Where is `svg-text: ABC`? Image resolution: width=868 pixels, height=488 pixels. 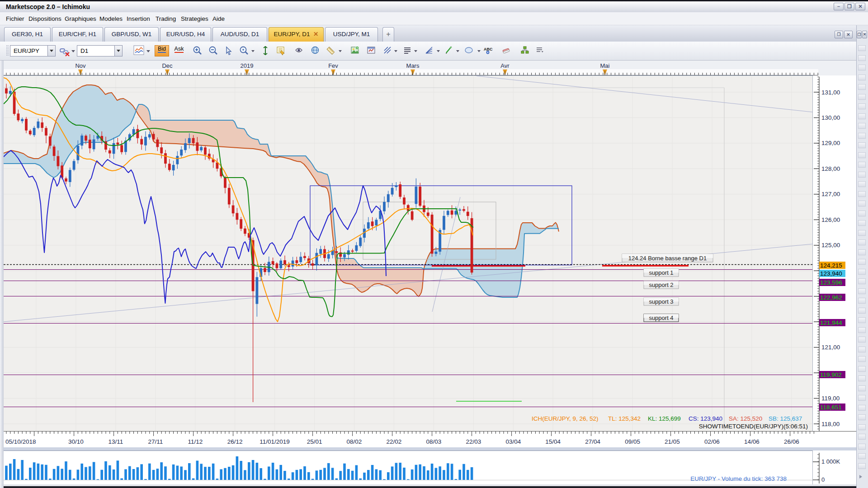
svg-text: ABC is located at coordinates (488, 49).